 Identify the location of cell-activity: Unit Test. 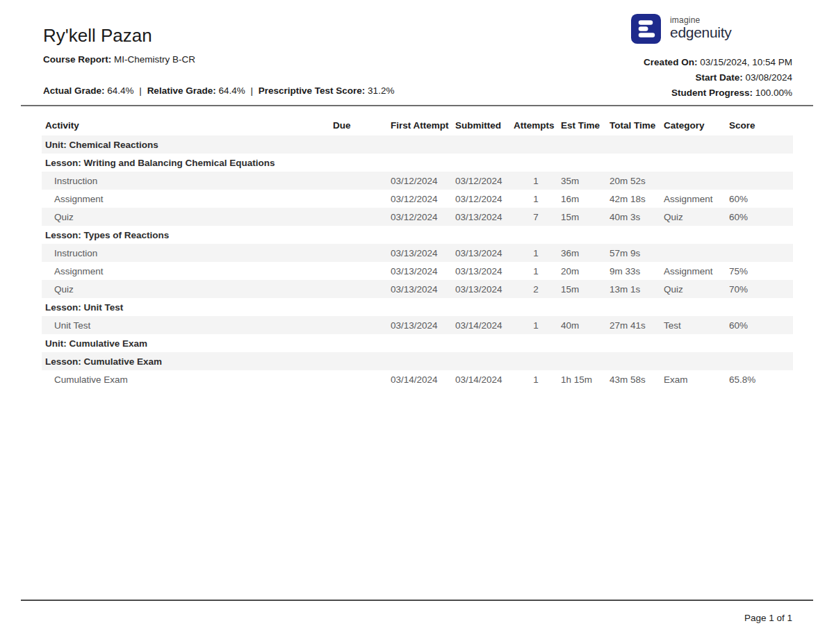
(186, 325).